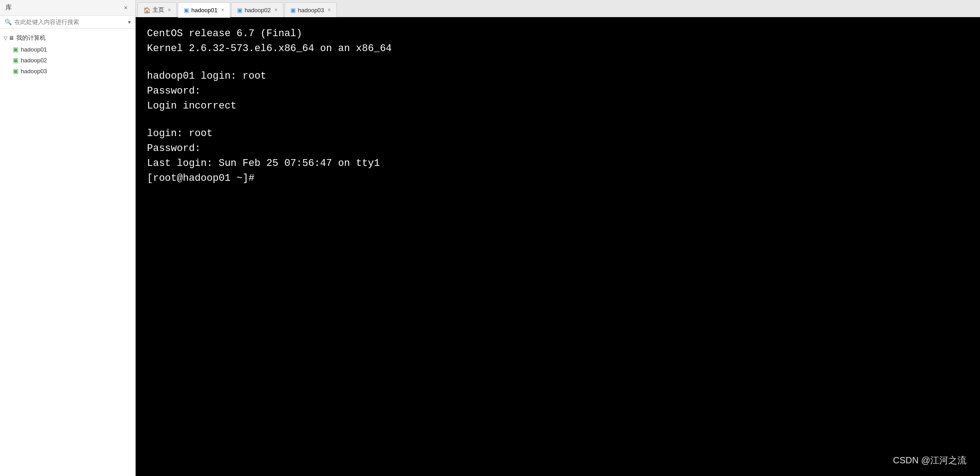 The image size is (980, 476). Describe the element at coordinates (34, 50) in the screenshot. I see `hadoop01-label: hadoop01` at that location.